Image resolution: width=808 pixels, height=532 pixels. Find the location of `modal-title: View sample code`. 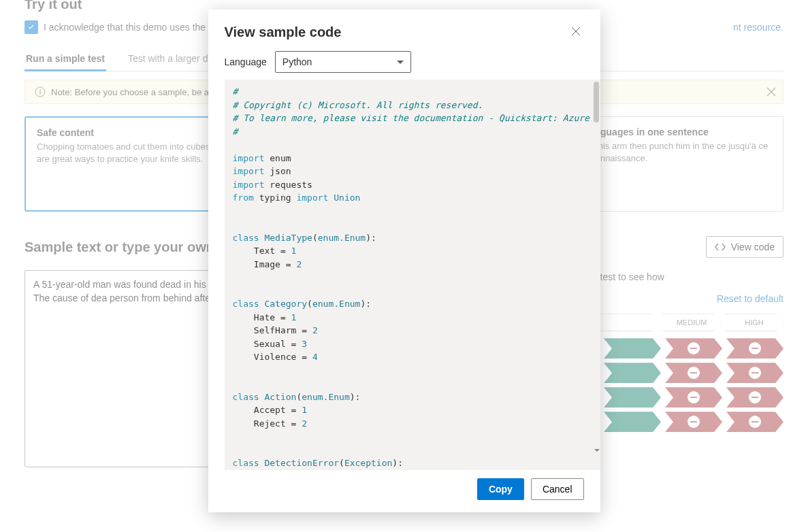

modal-title: View sample code is located at coordinates (283, 33).